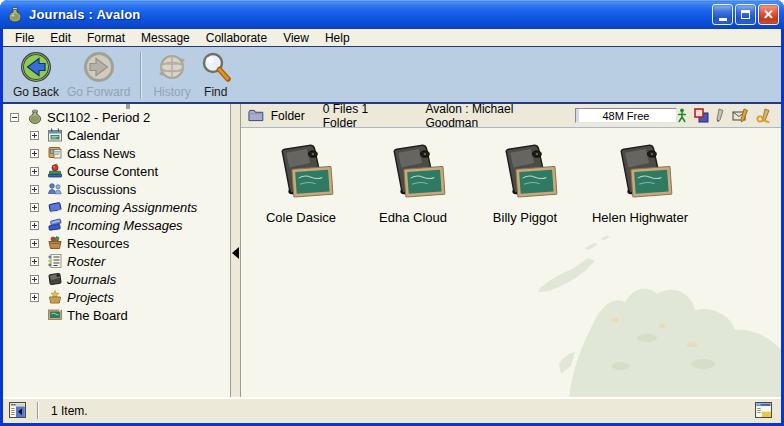  Describe the element at coordinates (216, 67) in the screenshot. I see `find-icon` at that location.